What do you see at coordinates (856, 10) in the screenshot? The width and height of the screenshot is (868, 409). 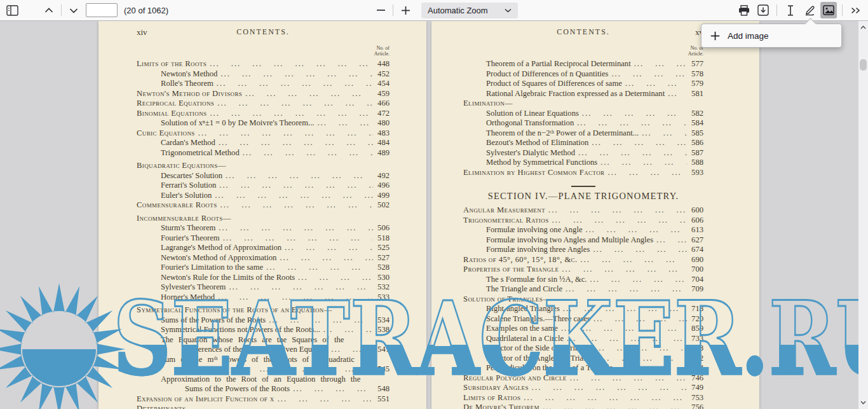 I see `more-tools-button` at bounding box center [856, 10].